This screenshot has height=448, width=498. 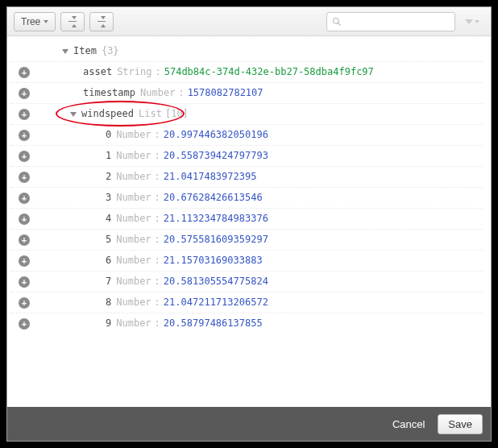 What do you see at coordinates (108, 261) in the screenshot?
I see `item-index: 6` at bounding box center [108, 261].